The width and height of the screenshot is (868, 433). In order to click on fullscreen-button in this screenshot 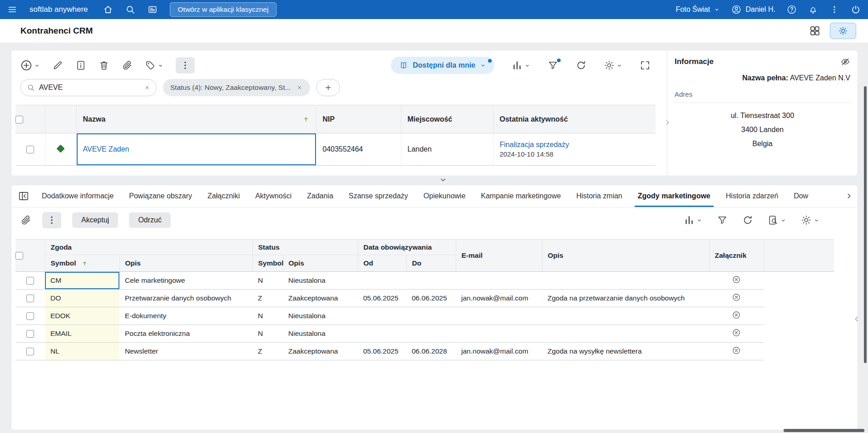, I will do `click(645, 65)`.